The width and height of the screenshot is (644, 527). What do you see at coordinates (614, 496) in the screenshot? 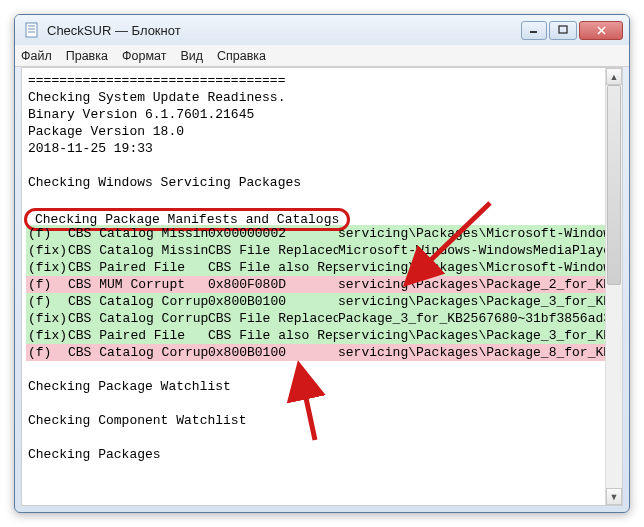
I see `scroll-down-button: ▼` at bounding box center [614, 496].